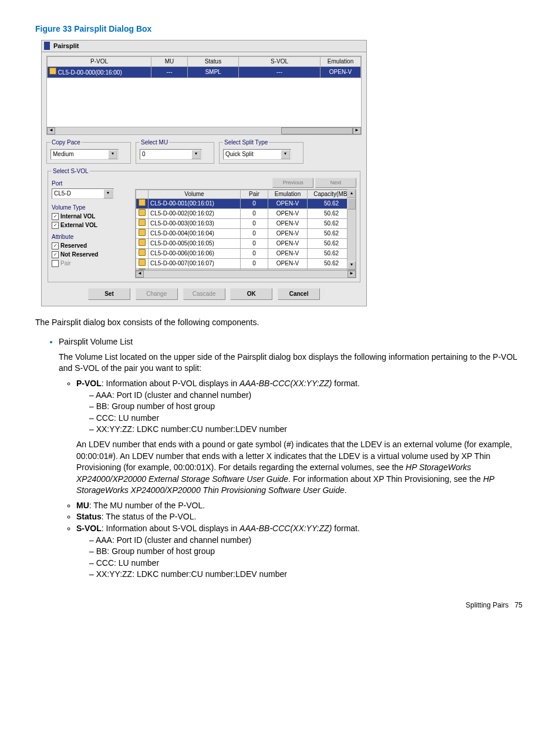 The height and width of the screenshot is (746, 560). Describe the element at coordinates (85, 154) in the screenshot. I see `copy-pace-dropdown: Medium ▾` at that location.